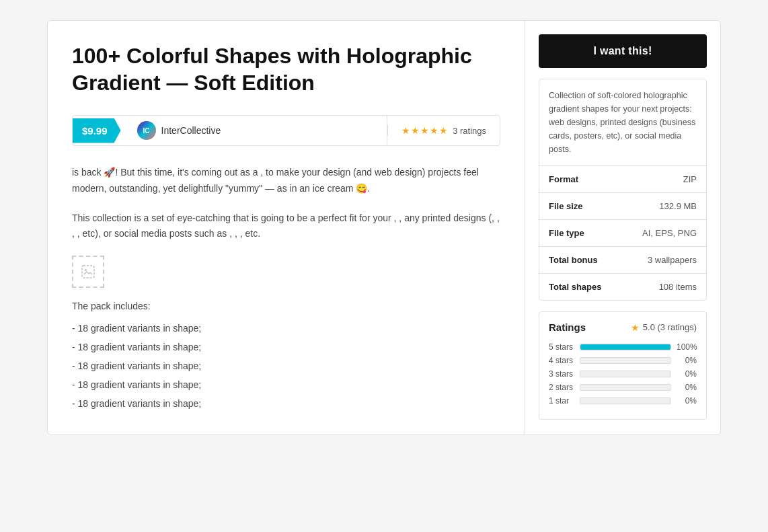 The width and height of the screenshot is (768, 532). What do you see at coordinates (623, 260) in the screenshot?
I see `total-bonus-row: Total bonus 3 wallpapers` at bounding box center [623, 260].